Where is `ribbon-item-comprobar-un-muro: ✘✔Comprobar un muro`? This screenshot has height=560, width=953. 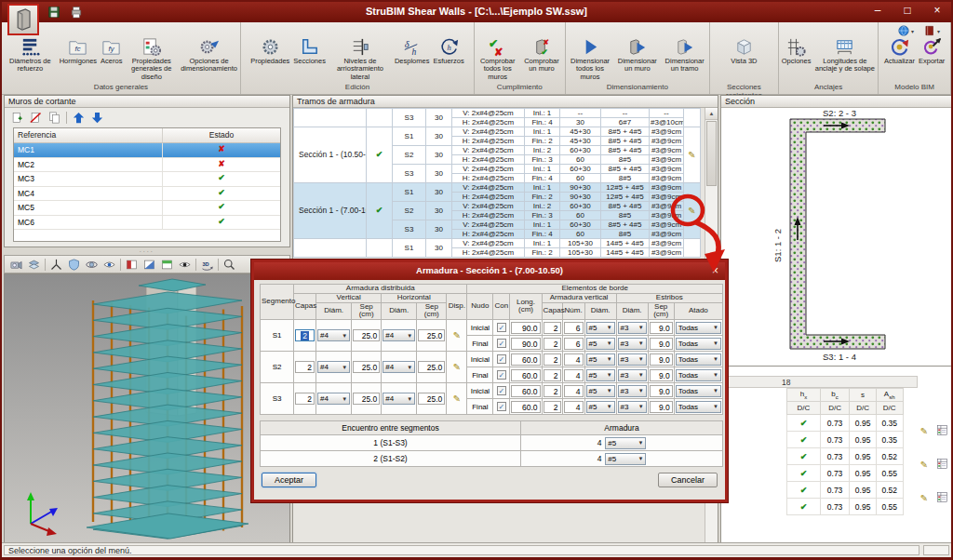
ribbon-item-comprobar-un-muro: ✘✔Comprobar un muro is located at coordinates (542, 55).